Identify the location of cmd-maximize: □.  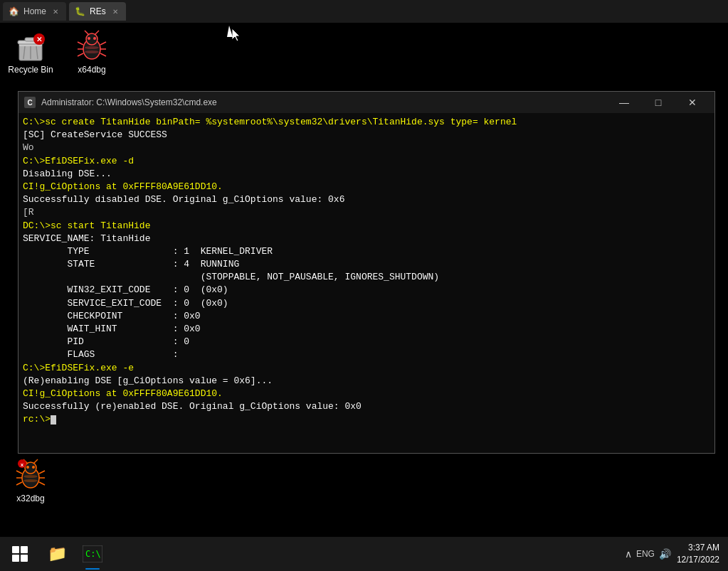
(658, 102).